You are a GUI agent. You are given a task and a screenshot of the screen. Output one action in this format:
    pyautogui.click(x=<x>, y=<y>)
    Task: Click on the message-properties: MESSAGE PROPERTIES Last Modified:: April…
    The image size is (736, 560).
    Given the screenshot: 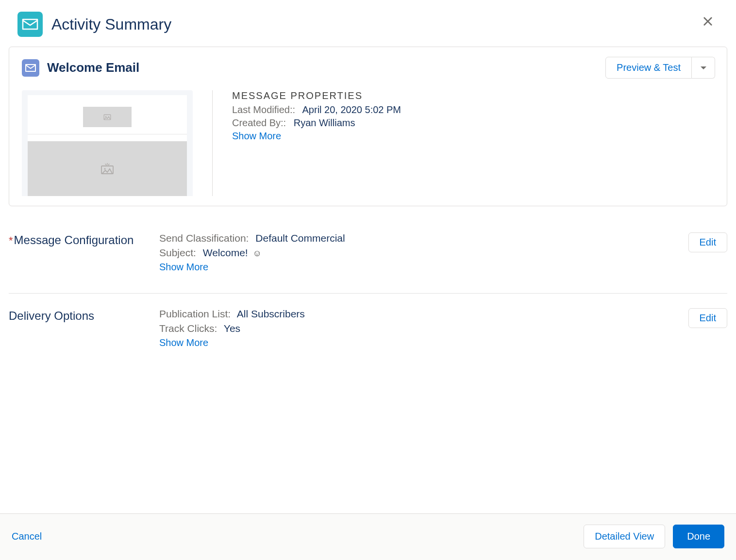 What is the action you would take?
    pyautogui.click(x=317, y=143)
    